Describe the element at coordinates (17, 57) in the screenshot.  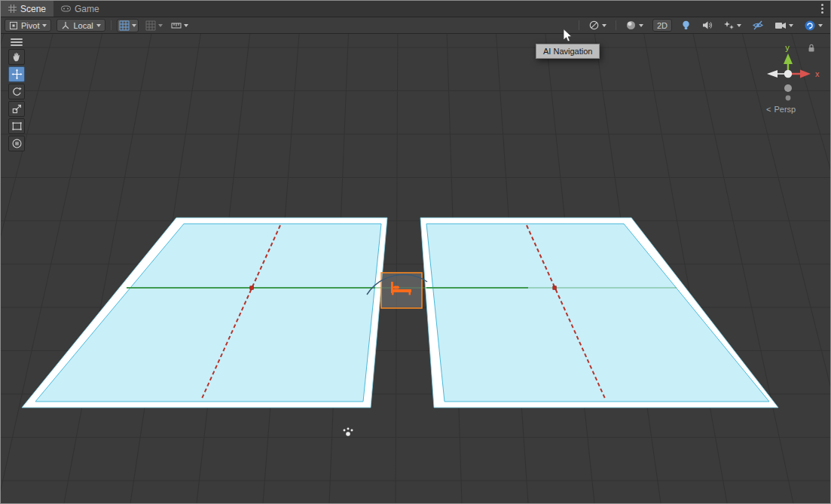
I see `hand-tool-icon` at that location.